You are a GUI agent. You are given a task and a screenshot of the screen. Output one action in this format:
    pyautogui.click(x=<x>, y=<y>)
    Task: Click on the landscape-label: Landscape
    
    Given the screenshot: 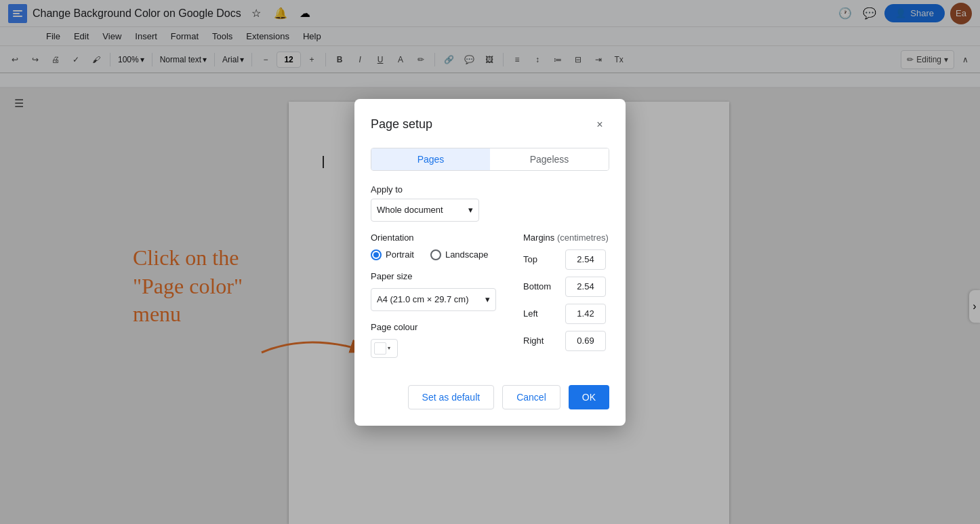 What is the action you would take?
    pyautogui.click(x=467, y=255)
    